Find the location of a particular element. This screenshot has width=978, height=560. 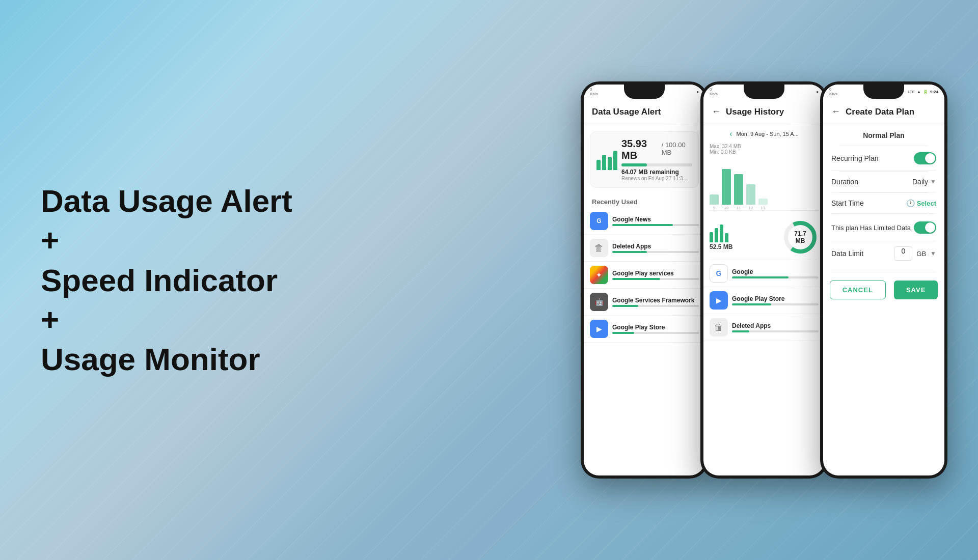

recurring-toggle is located at coordinates (925, 158).